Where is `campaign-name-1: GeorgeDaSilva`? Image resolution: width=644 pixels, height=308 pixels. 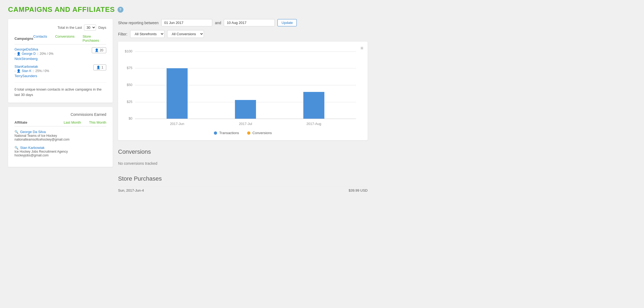 campaign-name-1: GeorgeDaSilva is located at coordinates (34, 49).